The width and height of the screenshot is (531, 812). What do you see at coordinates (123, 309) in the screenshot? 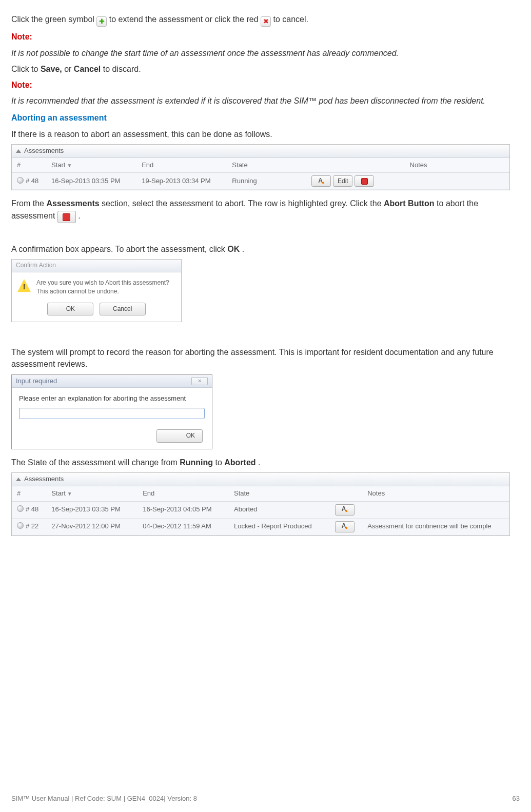
I see `cancel-button: Cancel` at bounding box center [123, 309].